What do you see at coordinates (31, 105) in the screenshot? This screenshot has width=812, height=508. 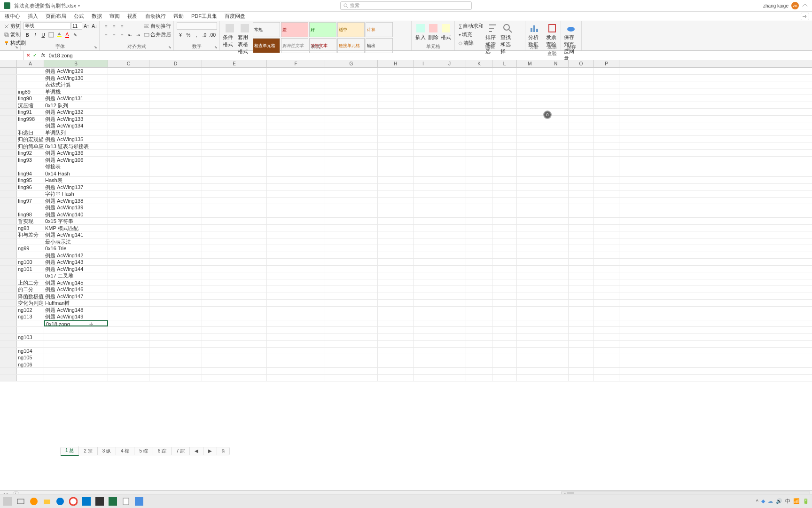 I see `cell: 沉压缩` at bounding box center [31, 105].